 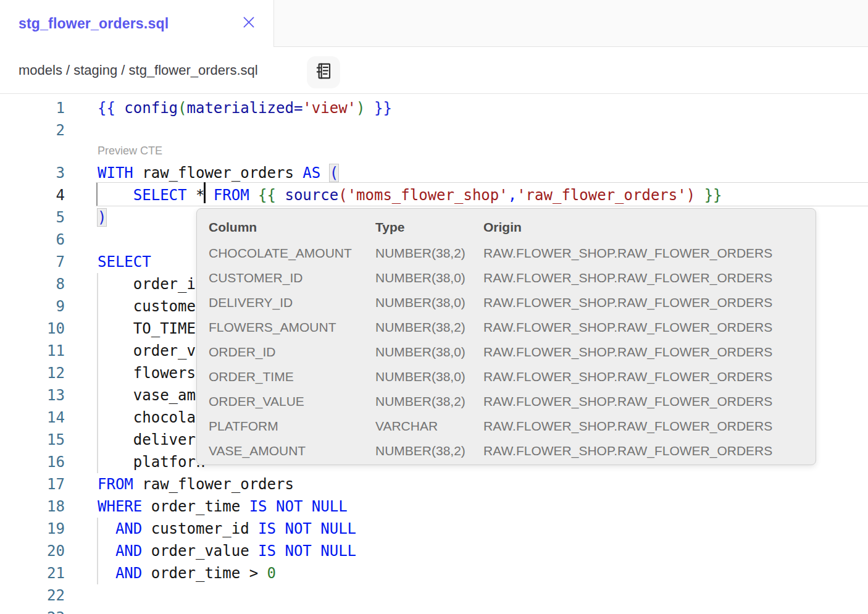 I want to click on code-text: custome, so click(x=147, y=306).